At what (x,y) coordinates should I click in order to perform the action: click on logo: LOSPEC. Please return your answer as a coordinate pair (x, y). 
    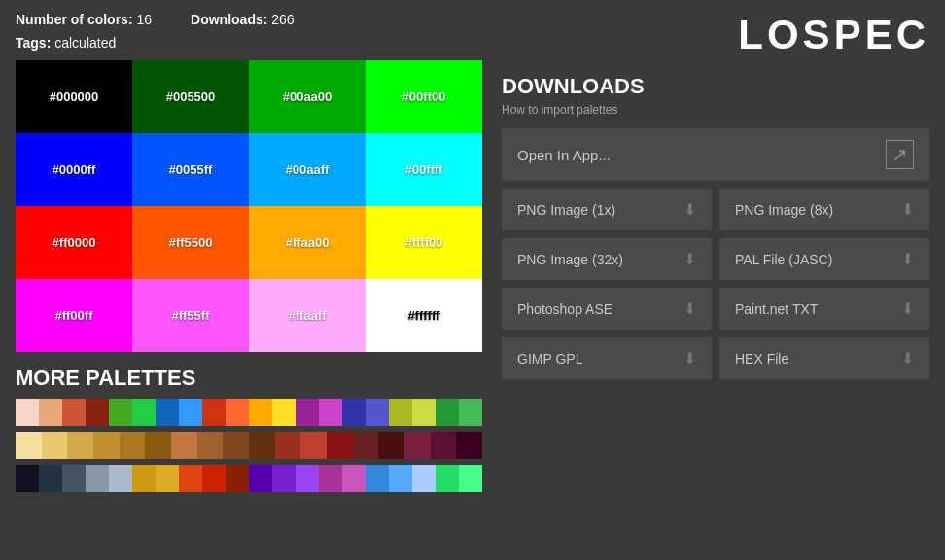
    Looking at the image, I should click on (834, 35).